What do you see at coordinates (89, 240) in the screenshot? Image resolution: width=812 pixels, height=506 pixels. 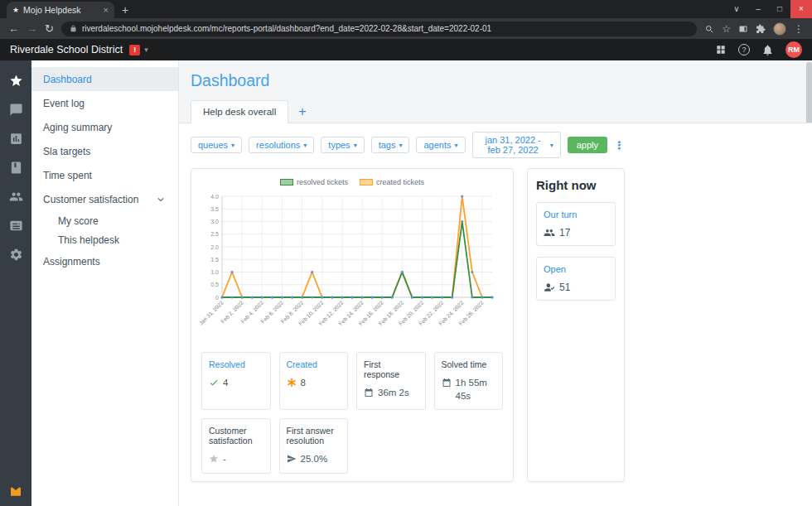 I see `sidebar-item-label: This helpdesk` at bounding box center [89, 240].